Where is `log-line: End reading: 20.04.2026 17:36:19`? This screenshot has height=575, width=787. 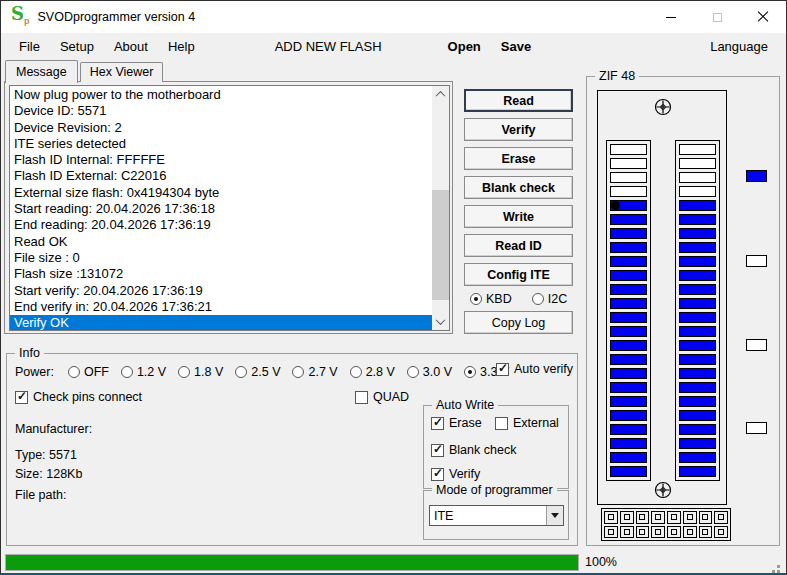 log-line: End reading: 20.04.2026 17:36:19 is located at coordinates (221, 225).